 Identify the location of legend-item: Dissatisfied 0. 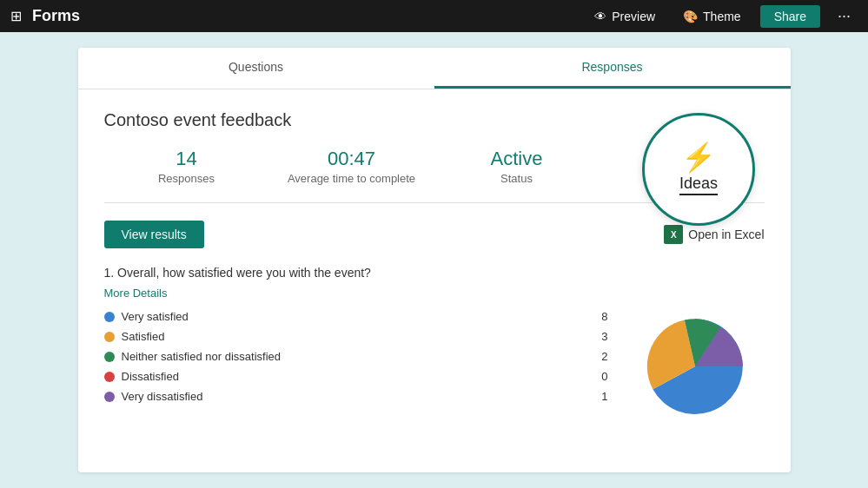
(356, 377).